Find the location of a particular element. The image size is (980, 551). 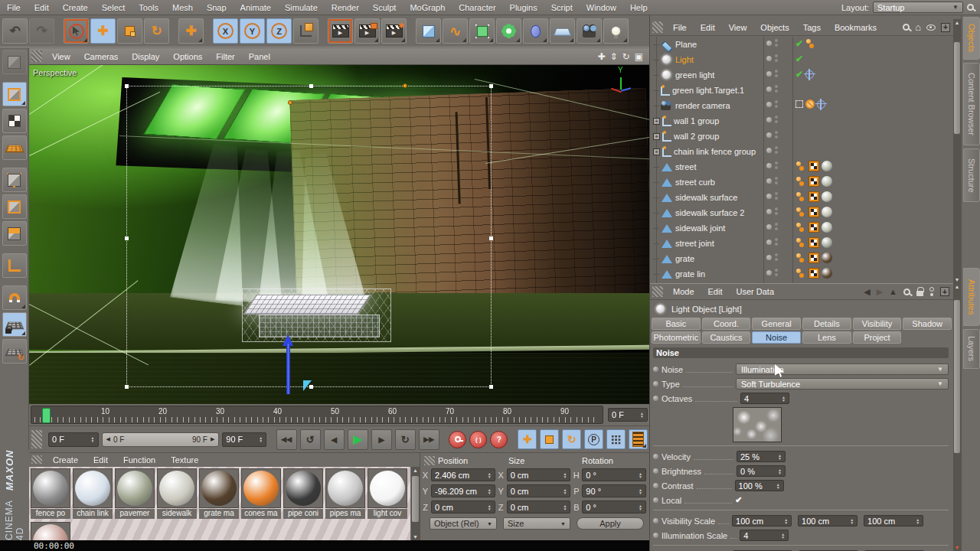

brightness-field: 0 %▲▼ is located at coordinates (761, 471).